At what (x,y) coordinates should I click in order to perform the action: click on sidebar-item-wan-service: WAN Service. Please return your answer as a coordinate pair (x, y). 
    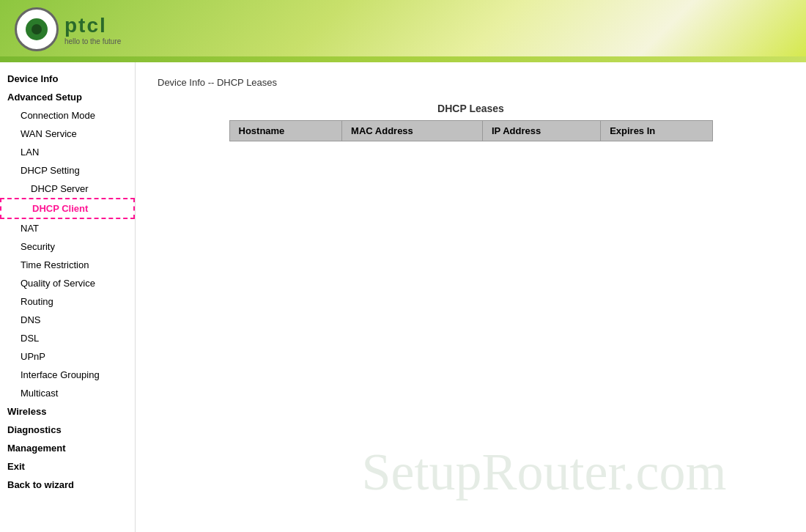
    Looking at the image, I should click on (67, 133).